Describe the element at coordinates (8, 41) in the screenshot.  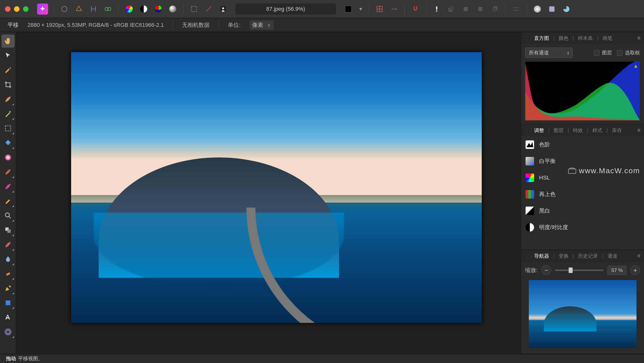
I see `tool-hand` at that location.